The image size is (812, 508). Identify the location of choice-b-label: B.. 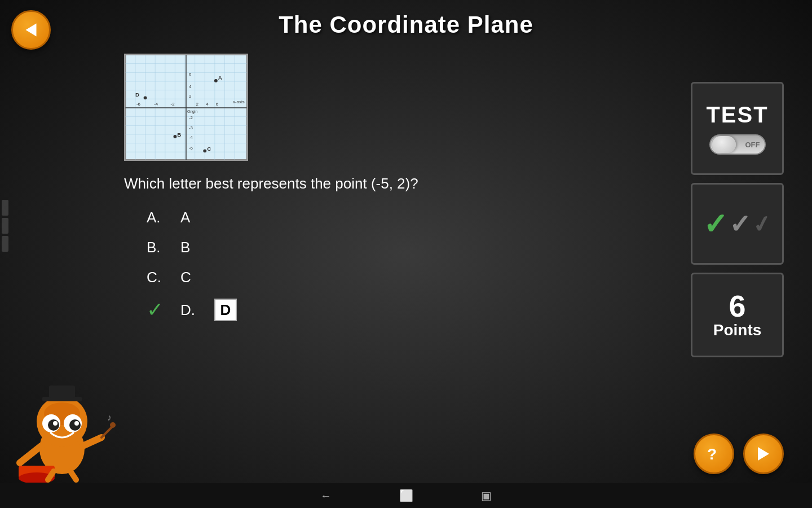
(155, 247).